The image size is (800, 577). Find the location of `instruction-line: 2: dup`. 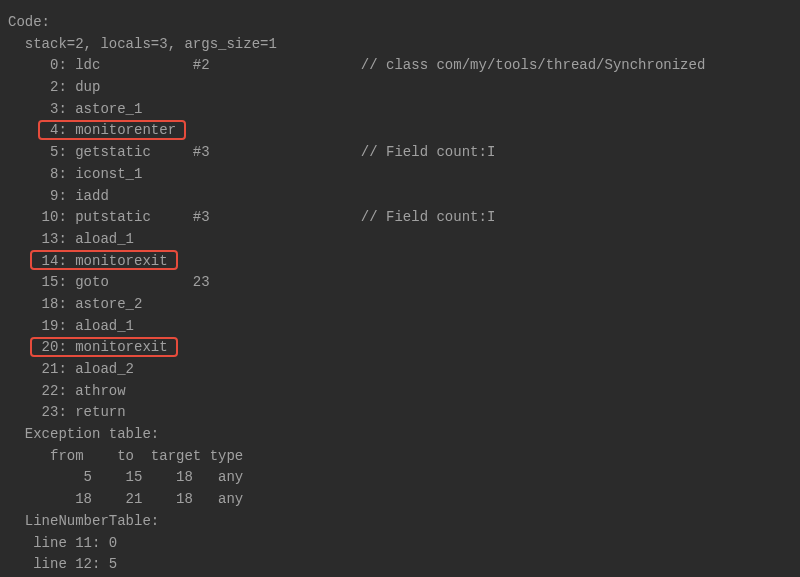

instruction-line: 2: dup is located at coordinates (400, 88).